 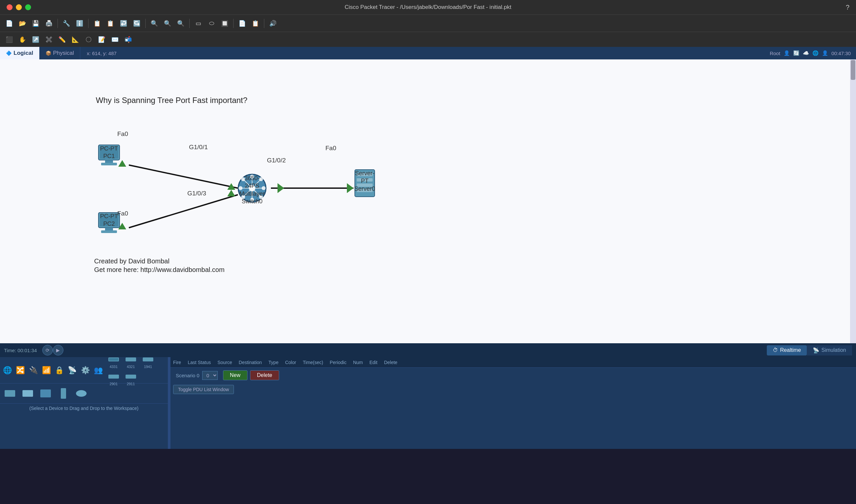 I want to click on tab-logical: 🔷 Logical, so click(x=20, y=53).